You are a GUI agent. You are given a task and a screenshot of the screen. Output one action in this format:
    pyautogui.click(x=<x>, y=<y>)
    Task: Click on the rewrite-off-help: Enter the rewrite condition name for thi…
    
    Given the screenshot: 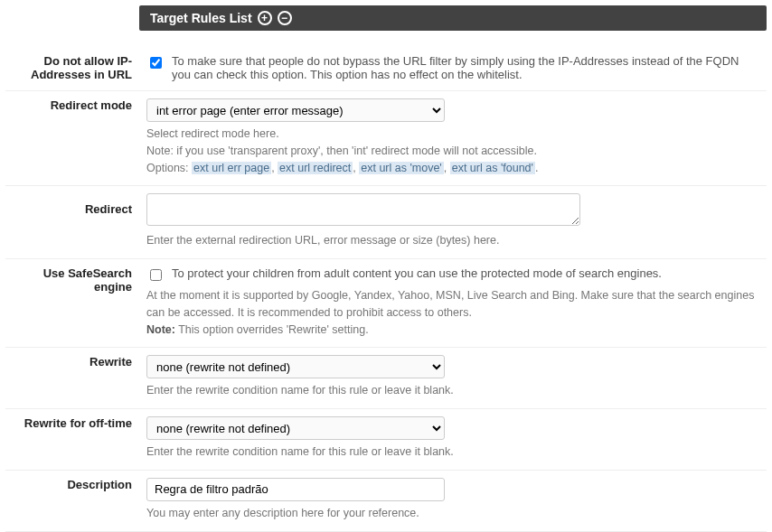 What is the action you would take?
    pyautogui.click(x=453, y=452)
    